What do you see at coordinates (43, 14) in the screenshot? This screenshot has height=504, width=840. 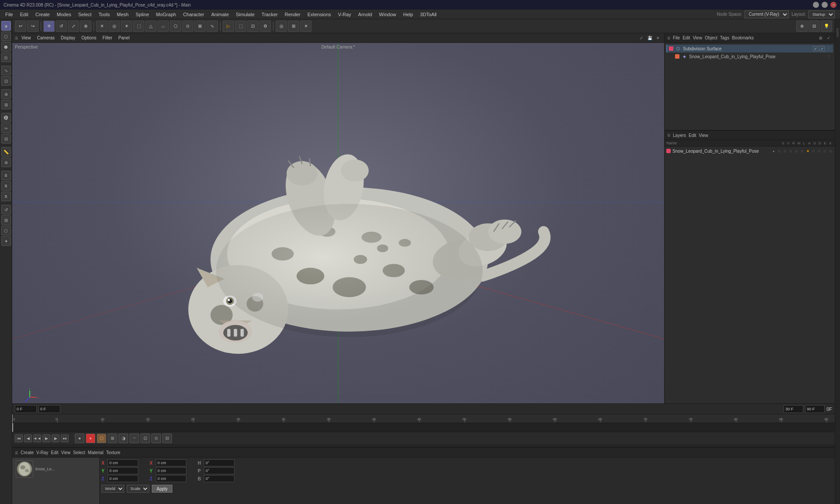 I see `menu-create: Create` at bounding box center [43, 14].